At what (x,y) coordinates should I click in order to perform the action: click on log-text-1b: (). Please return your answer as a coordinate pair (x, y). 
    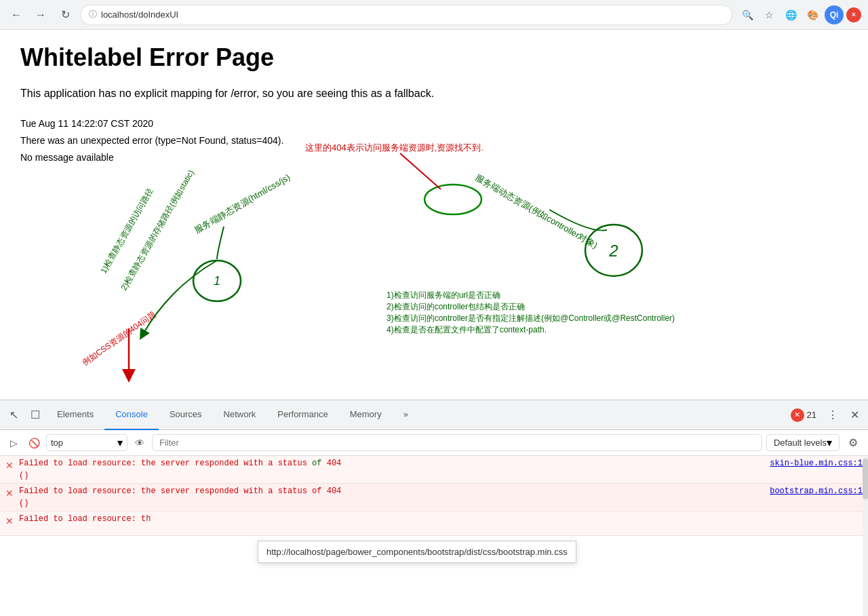
    Looking at the image, I should click on (24, 476).